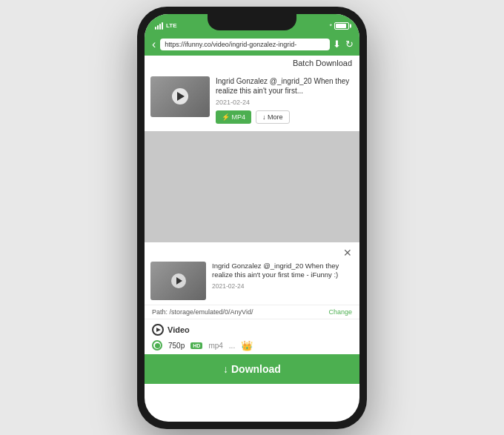  Describe the element at coordinates (196, 345) in the screenshot. I see `hd-badge: HD` at that location.